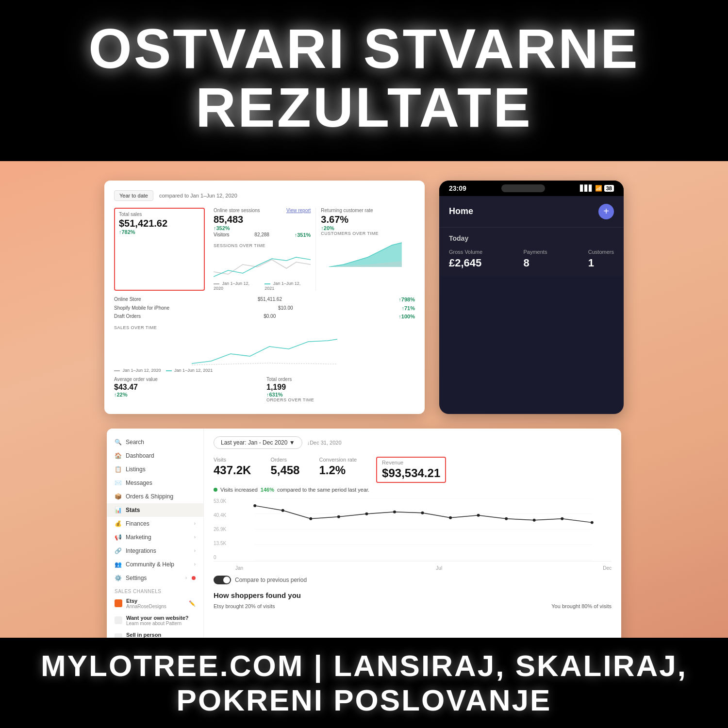 Image resolution: width=728 pixels, height=728 pixels. What do you see at coordinates (223, 544) in the screenshot?
I see `y-label-3: 13.5K` at bounding box center [223, 544].